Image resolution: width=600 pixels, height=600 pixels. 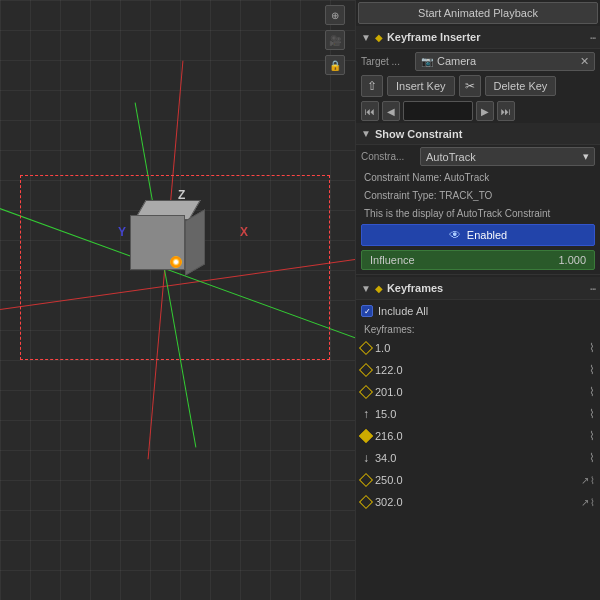 What do you see at coordinates (335, 65) in the screenshot?
I see `viewport-icon-3: 🔒` at bounding box center [335, 65].